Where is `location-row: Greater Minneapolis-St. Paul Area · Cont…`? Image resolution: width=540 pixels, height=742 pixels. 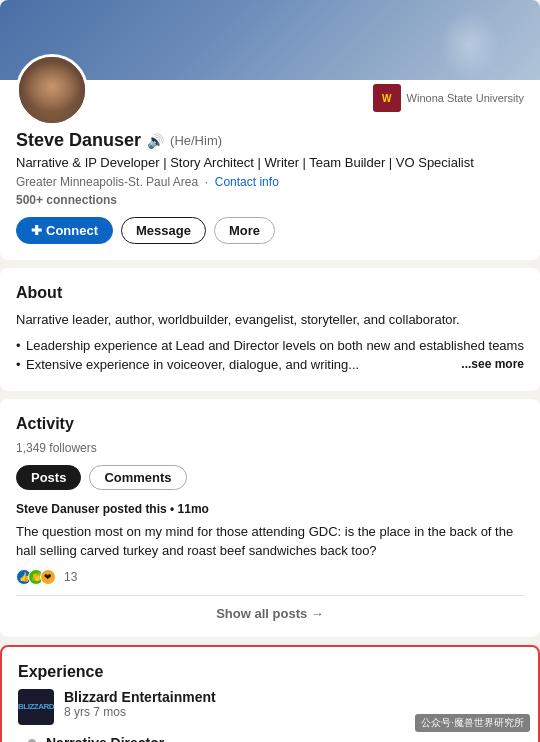
location-row: Greater Minneapolis-St. Paul Area · Cont… is located at coordinates (270, 182).